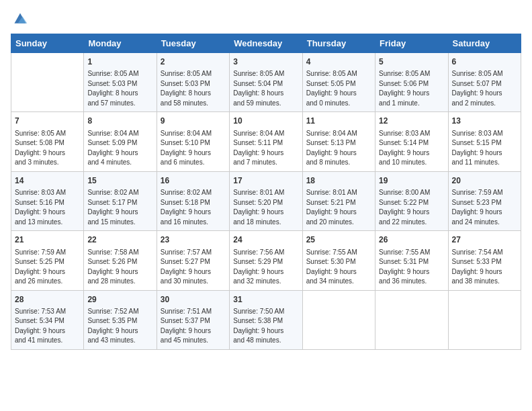  Describe the element at coordinates (339, 181) in the screenshot. I see `day-number: 18` at that location.